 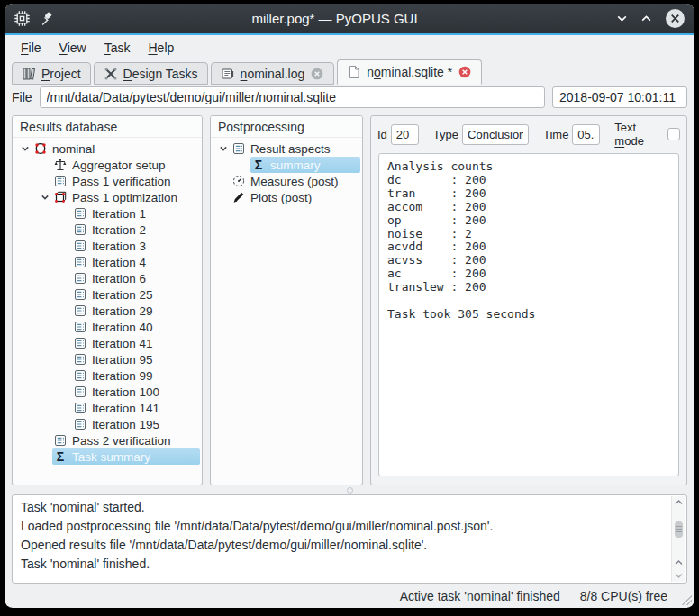 I want to click on file-bar: File, so click(x=350, y=99).